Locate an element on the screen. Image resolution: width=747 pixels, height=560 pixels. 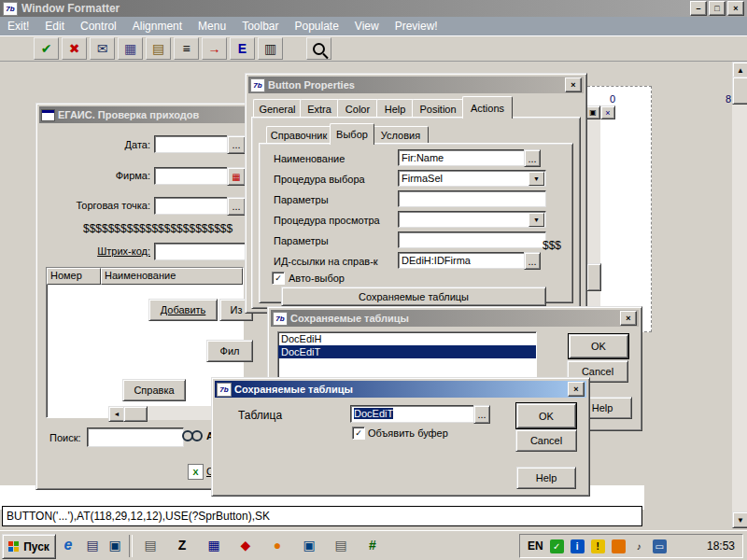
view-proc-combo: ▼ is located at coordinates (472, 219).